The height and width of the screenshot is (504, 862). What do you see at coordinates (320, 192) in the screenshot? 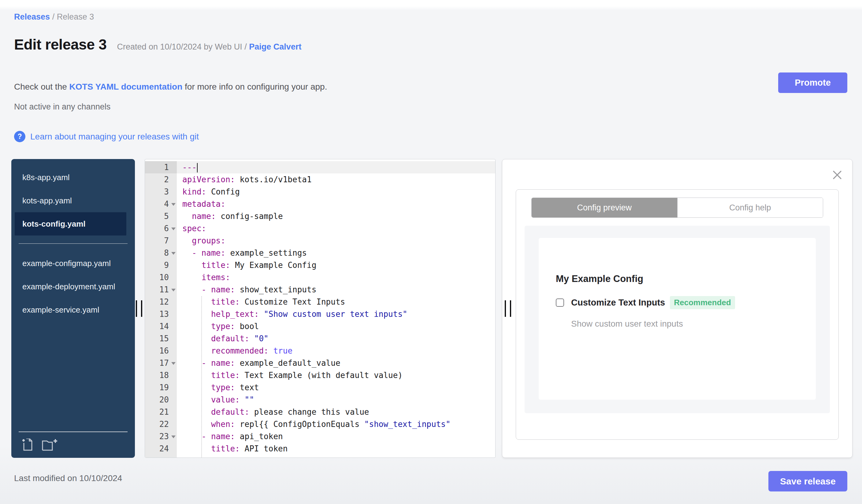
I see `code-line: 3kind: Config` at bounding box center [320, 192].